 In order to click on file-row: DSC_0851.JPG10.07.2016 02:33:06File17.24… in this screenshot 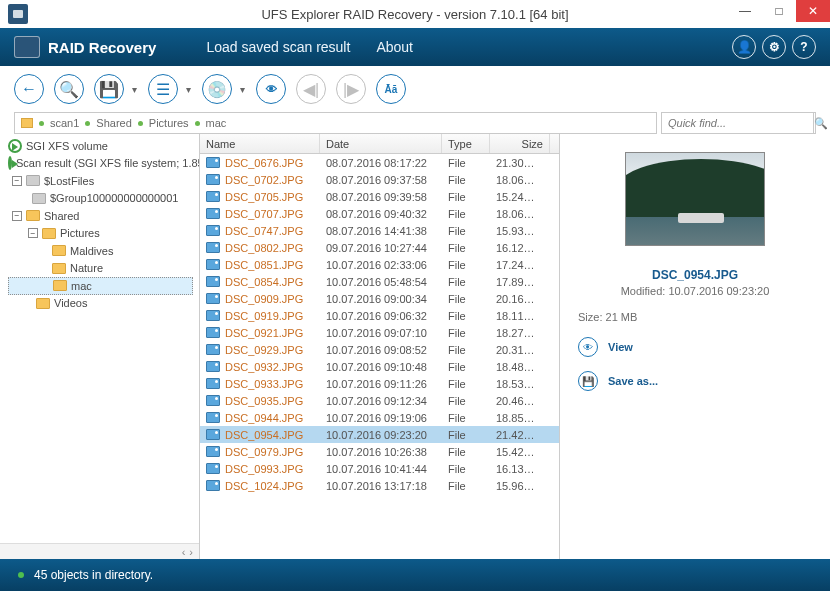, I will do `click(380, 264)`.